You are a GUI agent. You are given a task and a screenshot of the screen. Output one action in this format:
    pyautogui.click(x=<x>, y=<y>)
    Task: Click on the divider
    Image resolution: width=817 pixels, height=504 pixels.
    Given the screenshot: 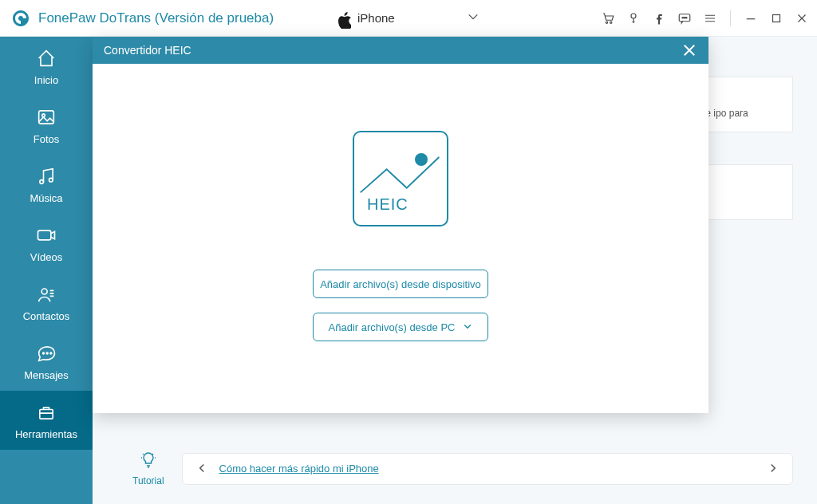 What is the action you would take?
    pyautogui.click(x=731, y=18)
    